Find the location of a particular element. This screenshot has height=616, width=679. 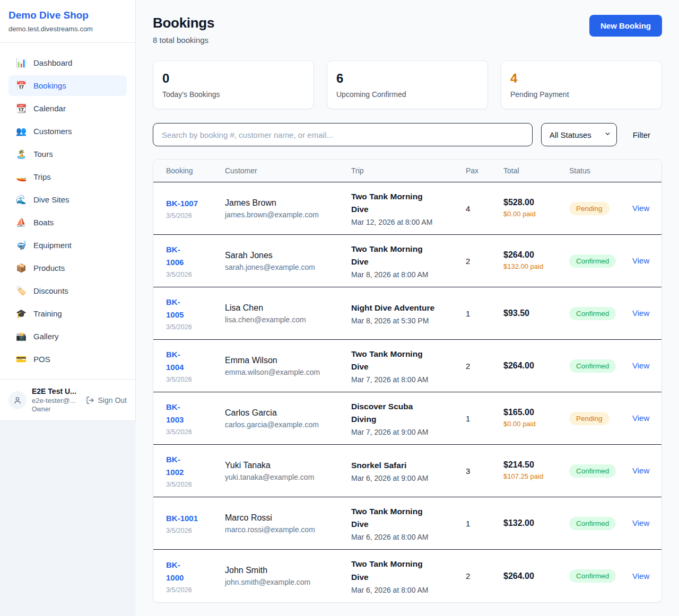

booking-id-link: BK-1006 is located at coordinates (177, 256).